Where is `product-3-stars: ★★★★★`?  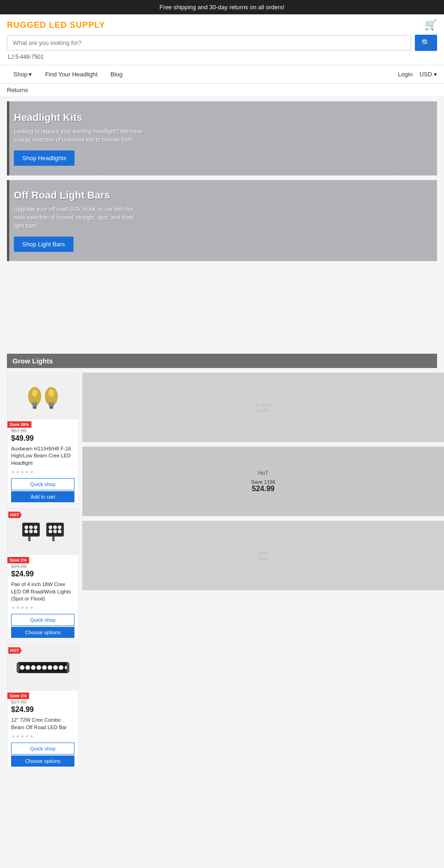
product-3-stars: ★★★★★ is located at coordinates (43, 737).